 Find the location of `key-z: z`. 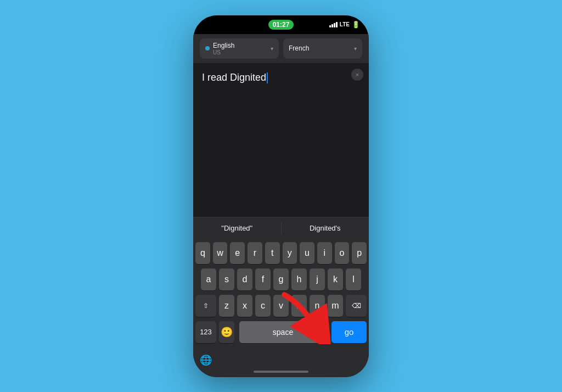

key-z: z is located at coordinates (227, 306).